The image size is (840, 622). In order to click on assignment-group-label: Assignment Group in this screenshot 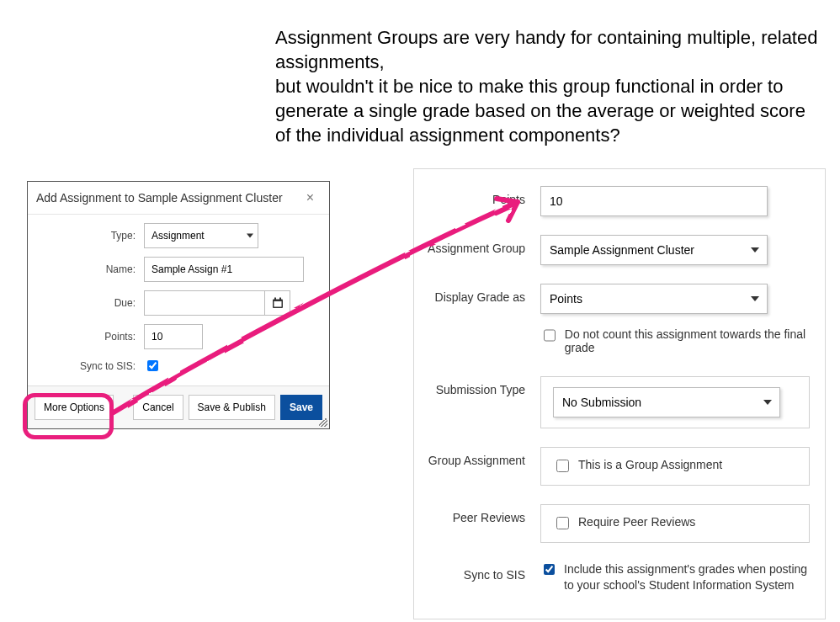, I will do `click(481, 245)`.